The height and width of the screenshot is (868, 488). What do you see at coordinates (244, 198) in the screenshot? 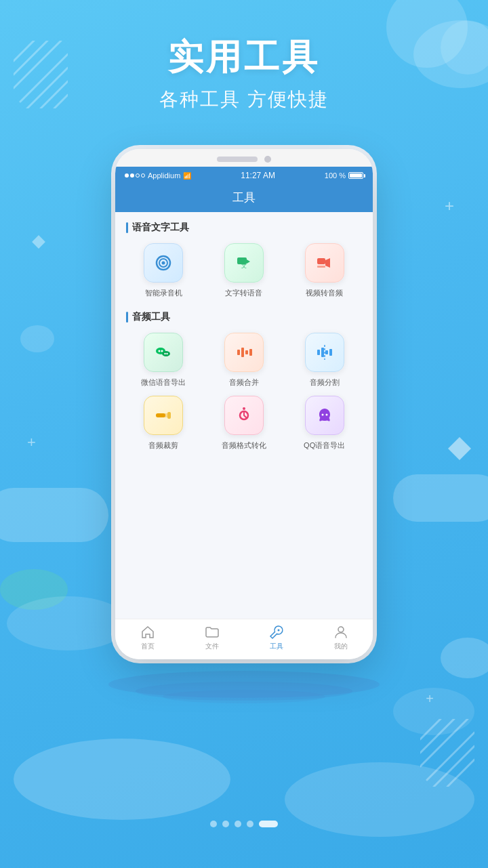
I see `navigation-bar: 工具` at bounding box center [244, 198].